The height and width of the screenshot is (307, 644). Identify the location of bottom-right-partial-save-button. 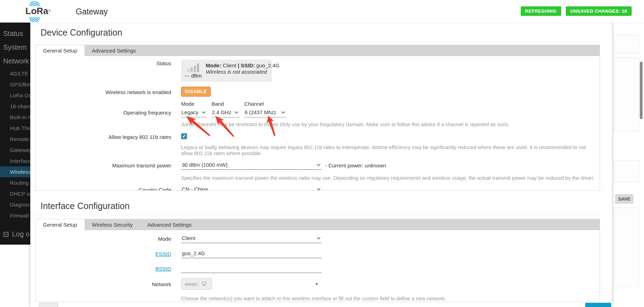
(598, 305).